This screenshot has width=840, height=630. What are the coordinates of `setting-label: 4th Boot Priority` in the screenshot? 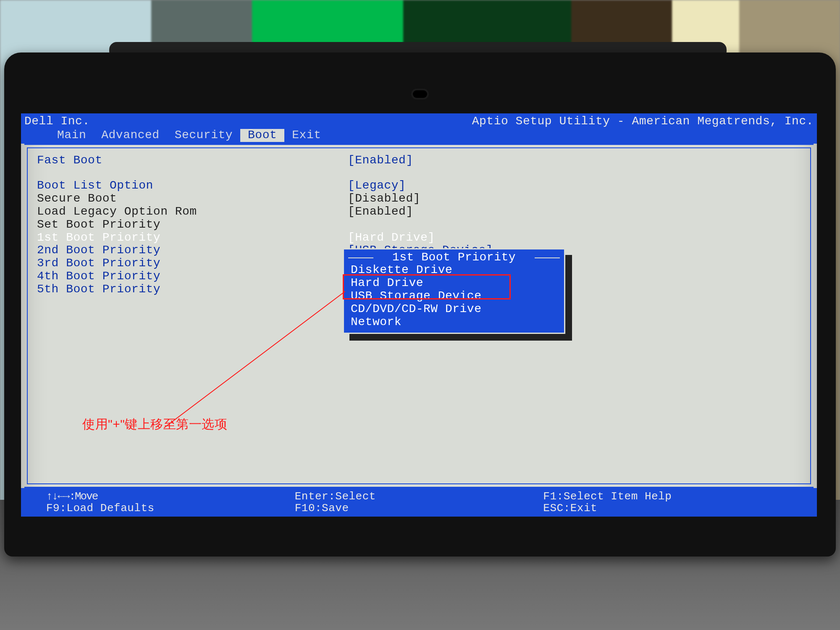 It's located at (192, 276).